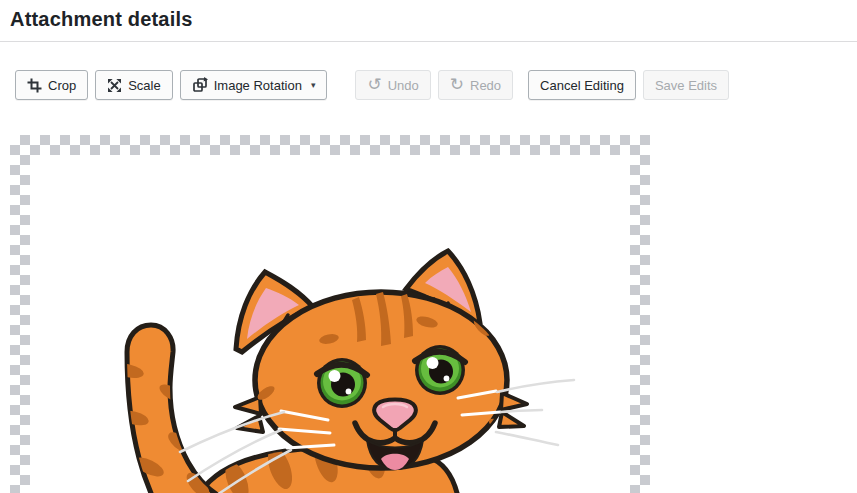  Describe the element at coordinates (34, 86) in the screenshot. I see `crop-icon` at that location.